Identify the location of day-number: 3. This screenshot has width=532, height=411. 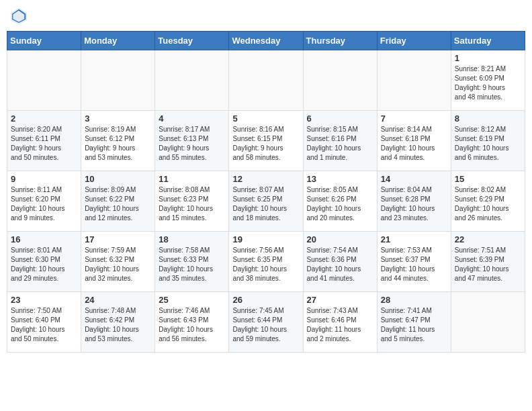
(118, 118).